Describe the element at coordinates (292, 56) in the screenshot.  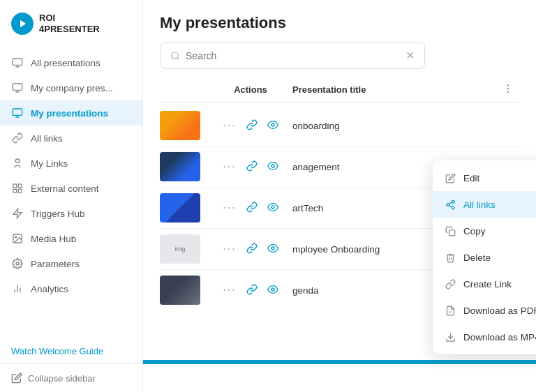
I see `search-bar: ✕` at that location.